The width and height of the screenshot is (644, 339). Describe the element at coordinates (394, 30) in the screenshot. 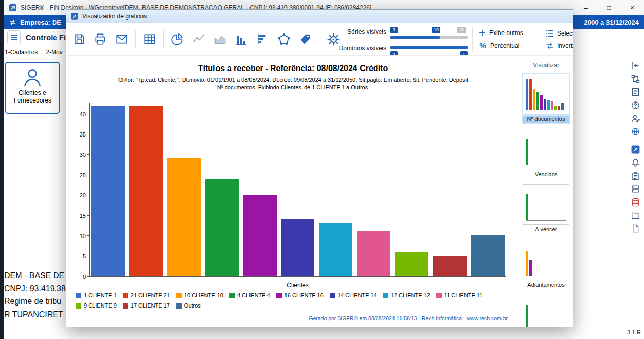

I see `series-min-badge: 1` at that location.